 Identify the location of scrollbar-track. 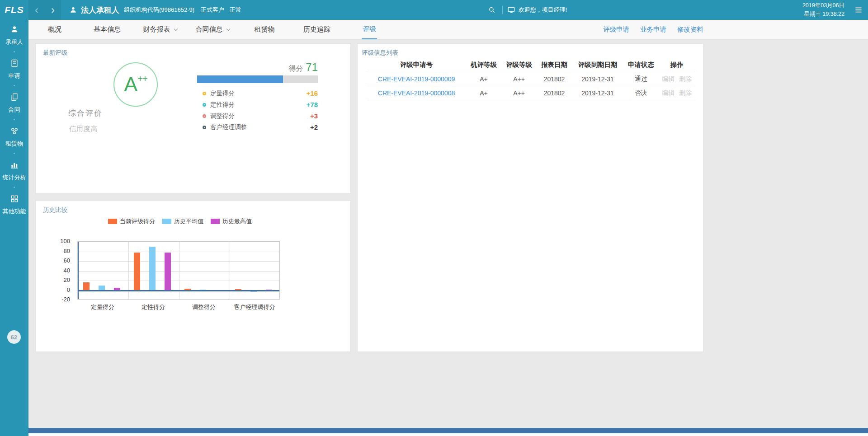
(448, 435).